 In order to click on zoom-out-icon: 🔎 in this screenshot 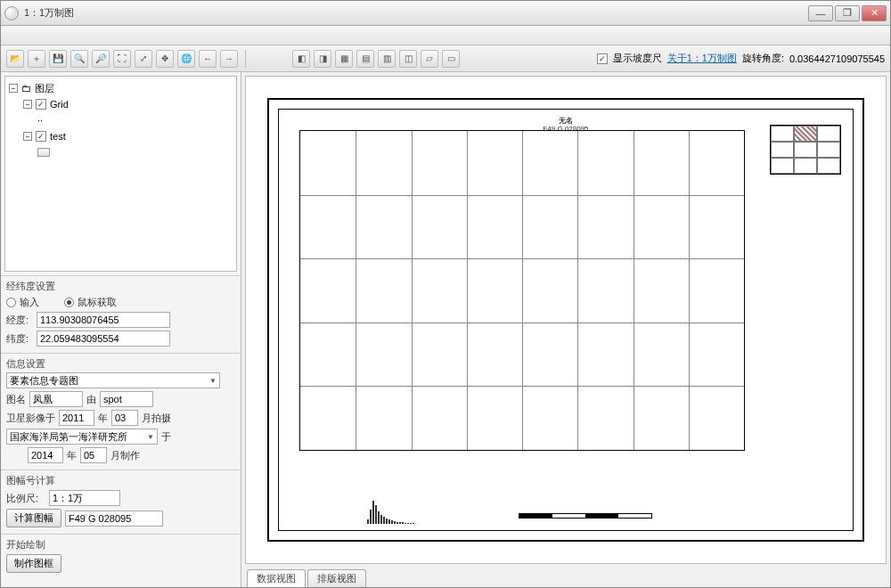, I will do `click(101, 59)`.